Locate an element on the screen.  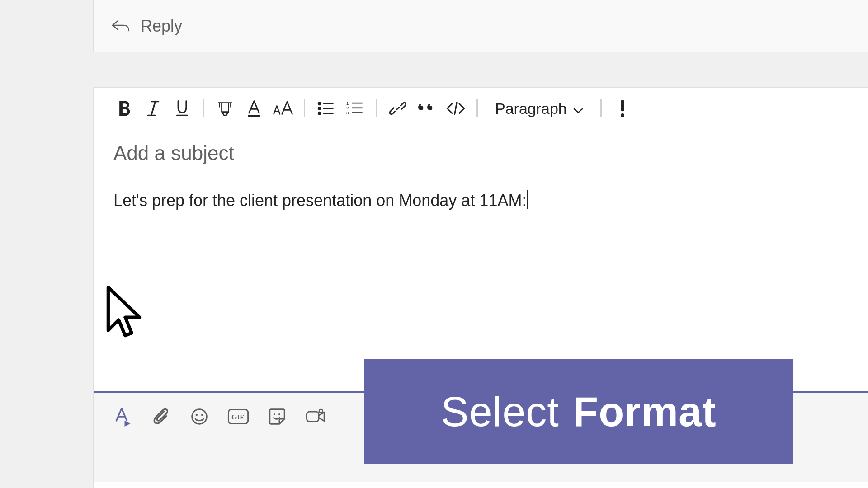
italic-button is located at coordinates (153, 108).